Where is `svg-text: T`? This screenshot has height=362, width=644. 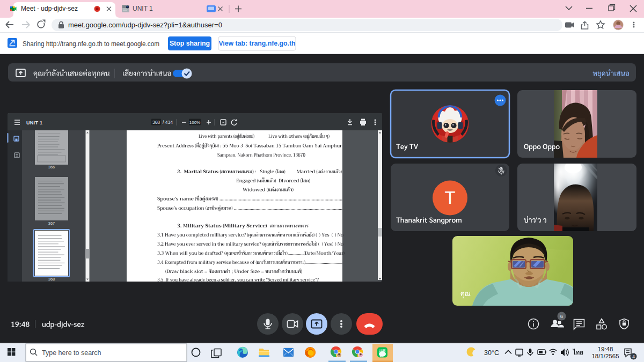 svg-text: T is located at coordinates (450, 197).